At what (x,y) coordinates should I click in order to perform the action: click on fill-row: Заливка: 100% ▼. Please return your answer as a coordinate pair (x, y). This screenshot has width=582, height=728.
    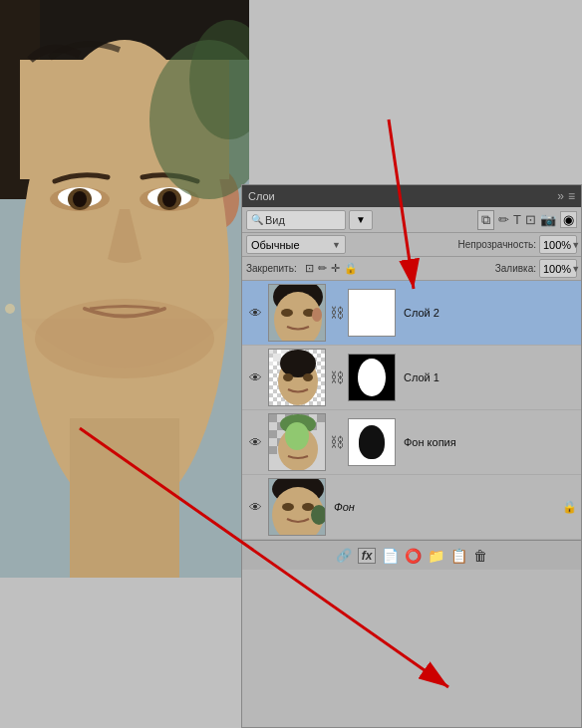
    Looking at the image, I should click on (536, 269).